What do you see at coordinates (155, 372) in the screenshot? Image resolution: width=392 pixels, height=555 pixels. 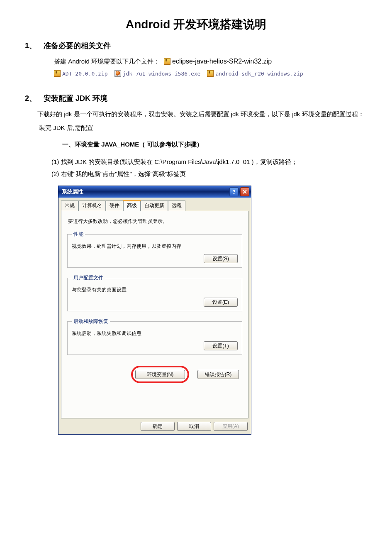 I see `lower-button-row: 环境变量(N) 错误报告(R)` at bounding box center [155, 372].